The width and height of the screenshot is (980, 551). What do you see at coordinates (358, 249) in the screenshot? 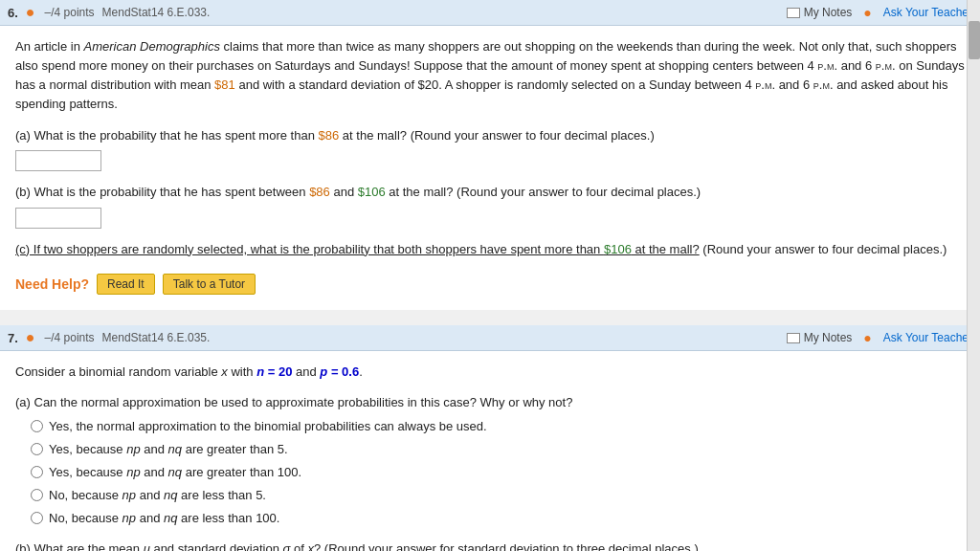
I see `part-c-underline: (c) If two shoppers are randomly selecte…` at bounding box center [358, 249].